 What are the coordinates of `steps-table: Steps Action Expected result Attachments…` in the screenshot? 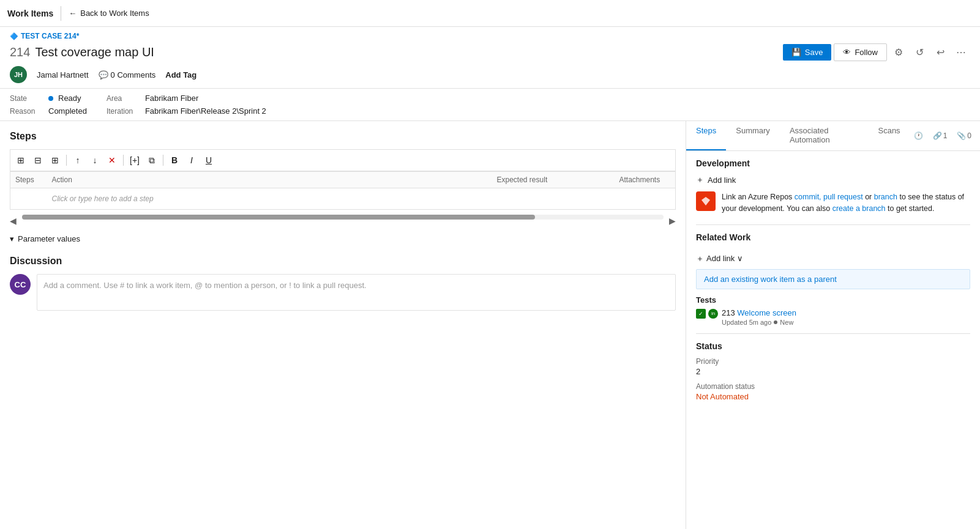 It's located at (343, 191).